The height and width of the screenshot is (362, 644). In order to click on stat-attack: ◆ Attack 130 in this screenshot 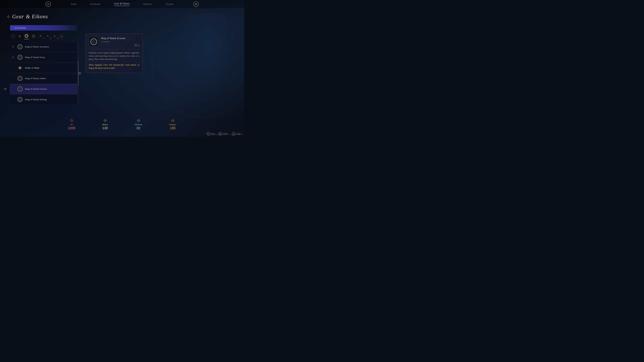, I will do `click(105, 124)`.